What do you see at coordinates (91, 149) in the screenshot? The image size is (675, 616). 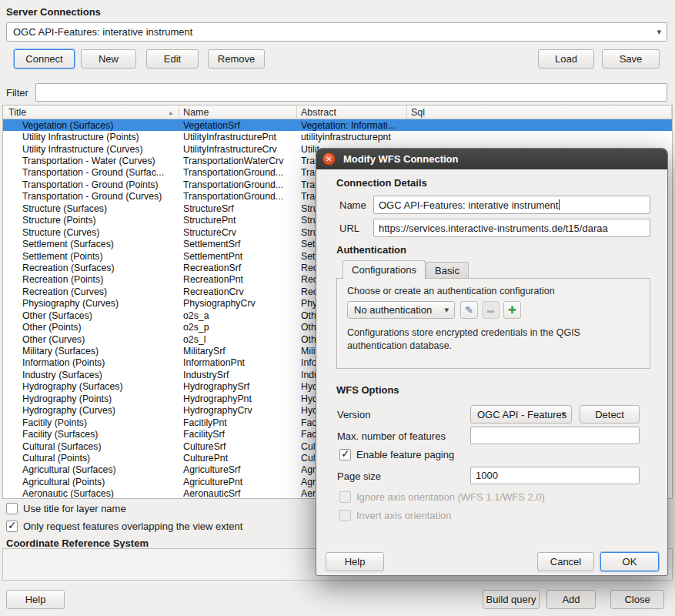 I see `cell-title: Utility Infrastructure (Curves)` at bounding box center [91, 149].